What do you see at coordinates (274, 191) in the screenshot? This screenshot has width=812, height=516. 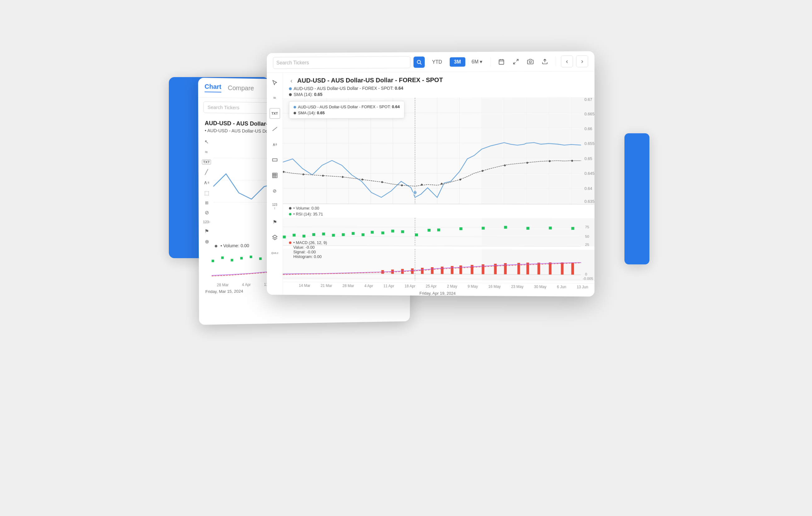 I see `eye-slash-tool: ⊘` at bounding box center [274, 191].